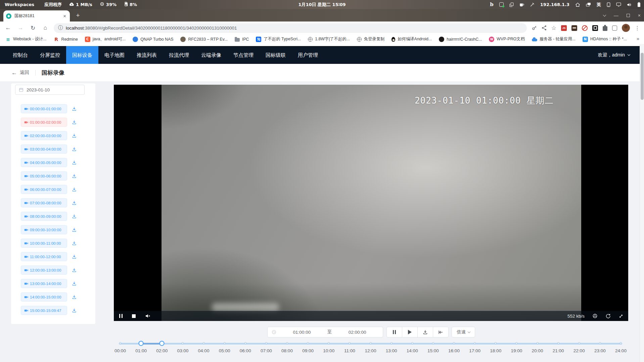  I want to click on workspaces-button: Workspaces, so click(19, 5).